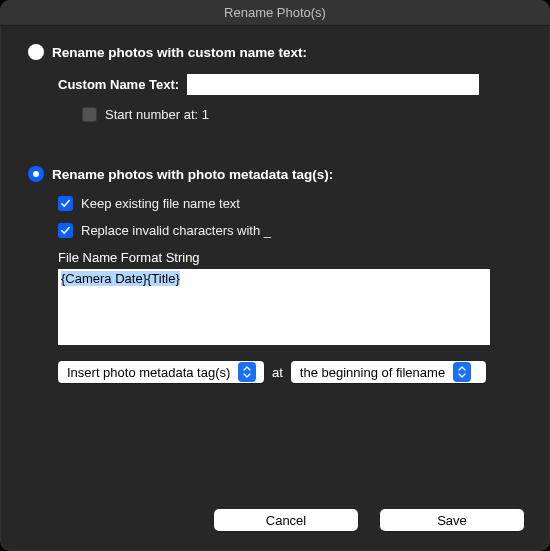  I want to click on keep-existing-checkbox, so click(66, 204).